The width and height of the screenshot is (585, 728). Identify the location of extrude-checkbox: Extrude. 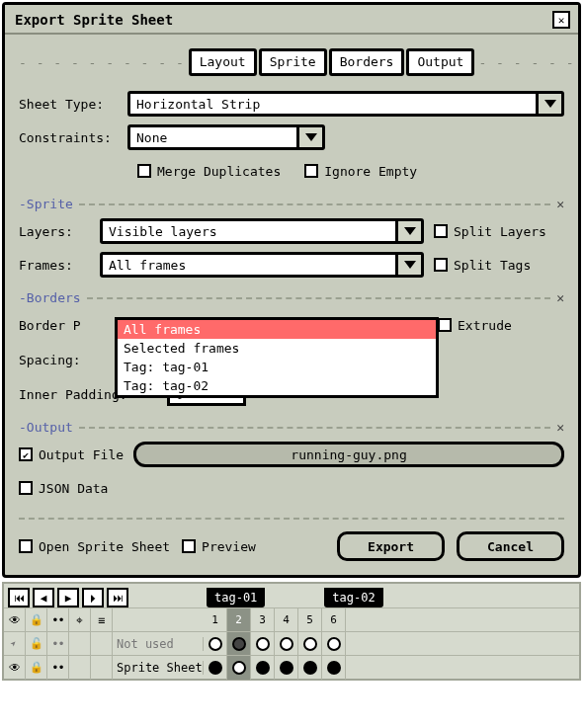
(474, 326).